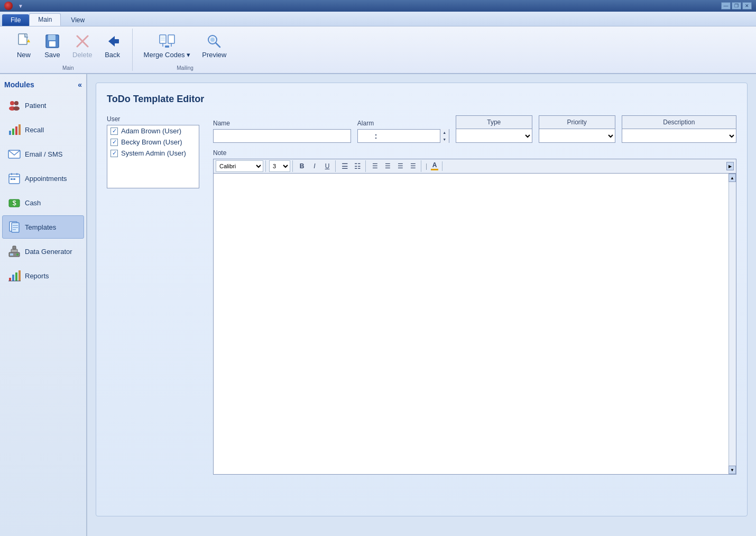 The image size is (756, 536). What do you see at coordinates (114, 153) in the screenshot?
I see `user-checkbox-2: ✓` at bounding box center [114, 153].